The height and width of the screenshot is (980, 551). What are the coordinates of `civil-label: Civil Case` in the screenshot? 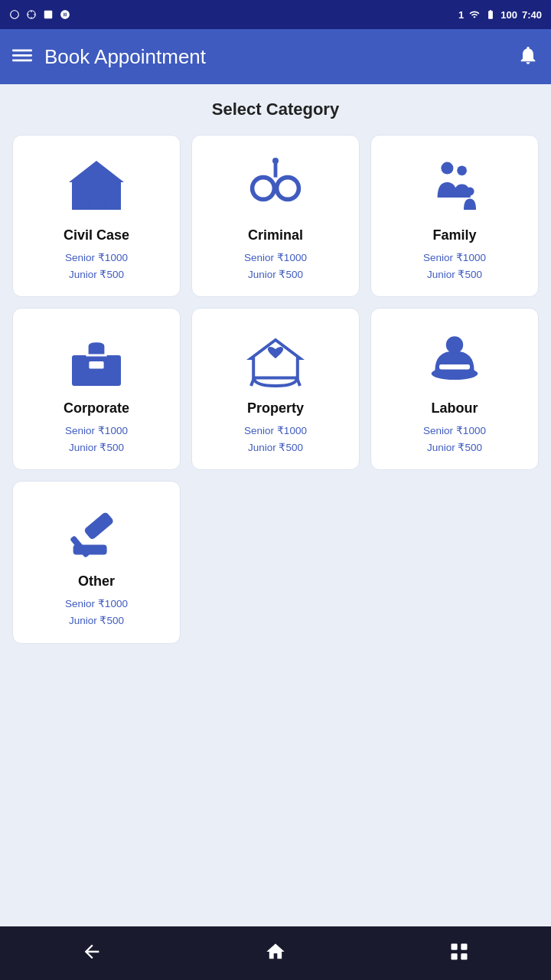 It's located at (96, 236).